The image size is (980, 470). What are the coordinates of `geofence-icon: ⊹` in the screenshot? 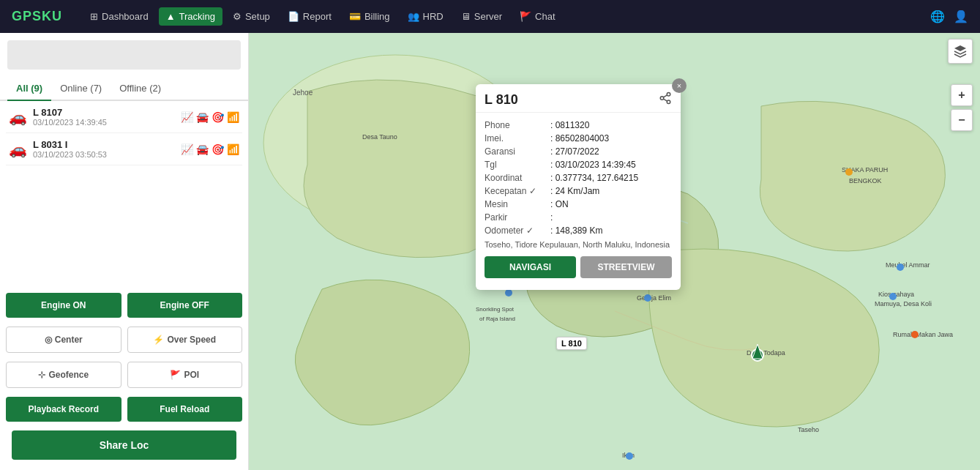 It's located at (42, 375).